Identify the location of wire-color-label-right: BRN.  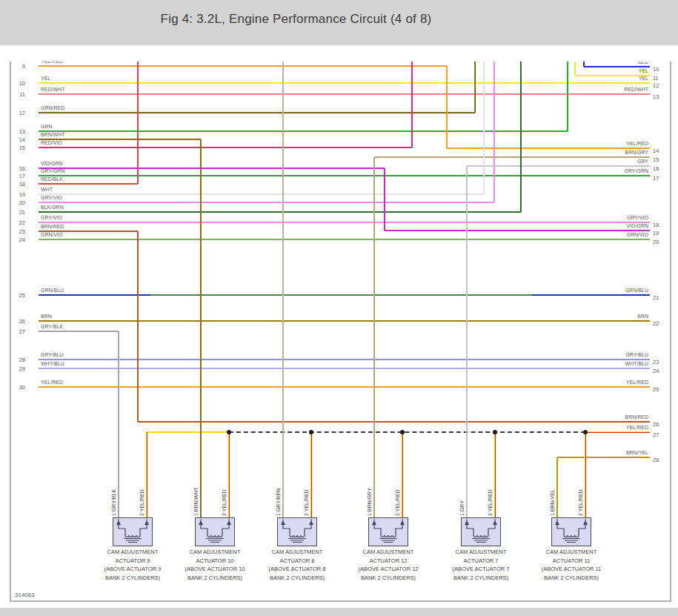
(593, 316).